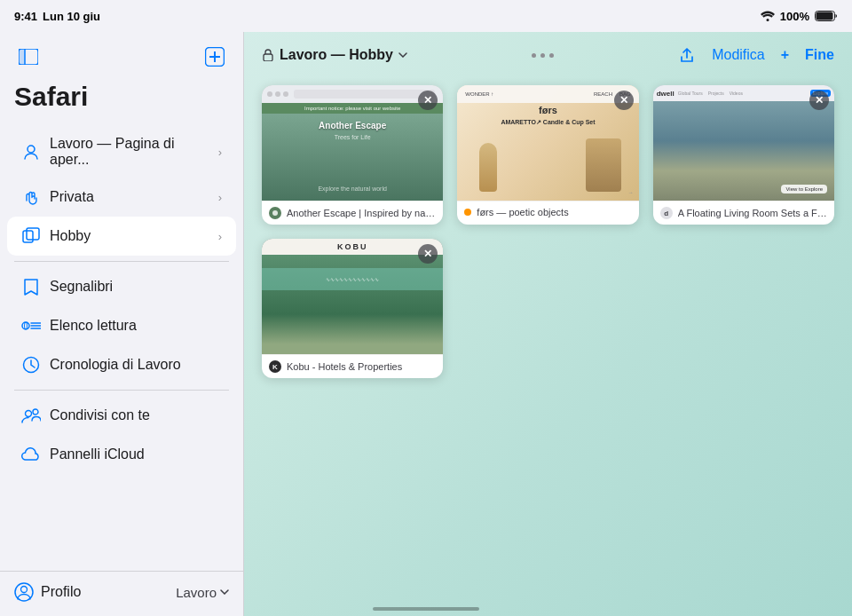 Image resolution: width=852 pixels, height=616 pixels. Describe the element at coordinates (799, 16) in the screenshot. I see `status-bar-right: 100%` at that location.